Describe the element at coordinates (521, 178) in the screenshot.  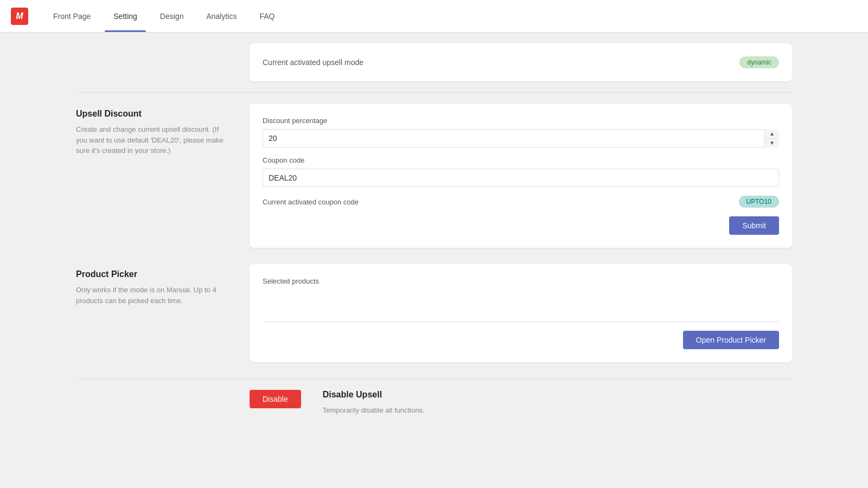
I see `coupon-code-input` at that location.